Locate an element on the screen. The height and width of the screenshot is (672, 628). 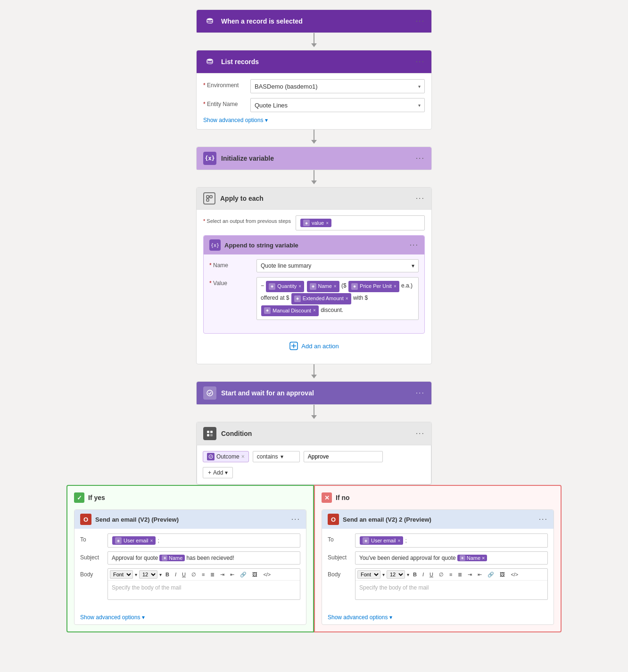
if-no-toolbar: Font ▾ 12 ▾ B I U ∅ is located at coordinates (452, 575).